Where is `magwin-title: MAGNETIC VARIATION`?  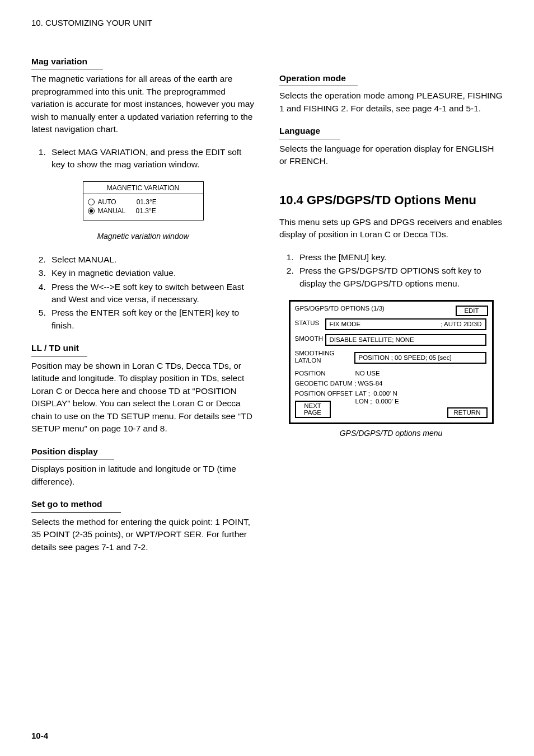 magwin-title: MAGNETIC VARIATION is located at coordinates (143, 188).